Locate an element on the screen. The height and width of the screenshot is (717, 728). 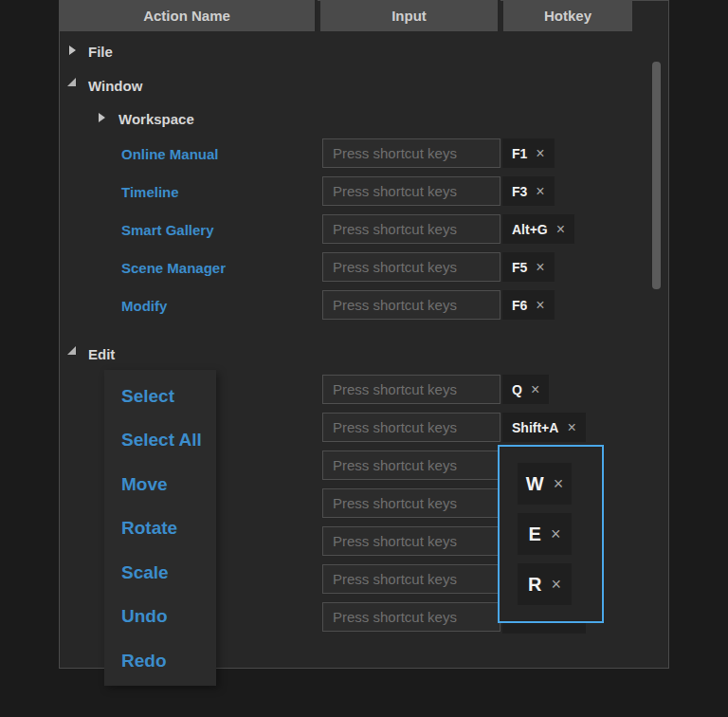
shortcut-input-online-manual is located at coordinates (411, 154).